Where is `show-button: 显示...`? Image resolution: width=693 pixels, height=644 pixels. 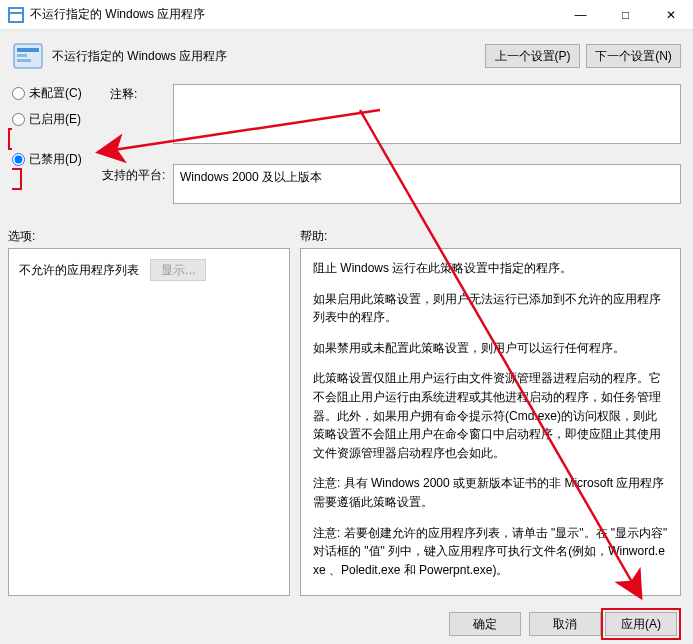 show-button: 显示... is located at coordinates (178, 270).